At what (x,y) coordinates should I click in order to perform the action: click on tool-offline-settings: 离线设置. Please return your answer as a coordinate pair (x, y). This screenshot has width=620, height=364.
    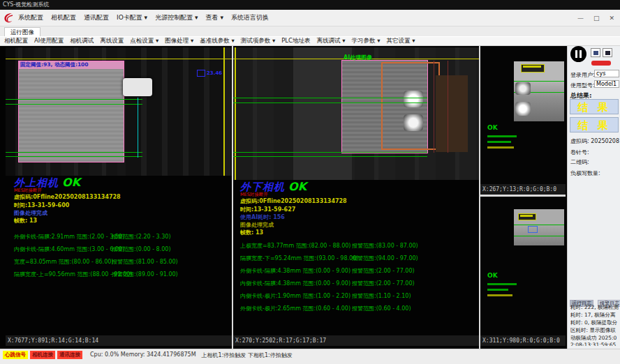
    Looking at the image, I should click on (112, 41).